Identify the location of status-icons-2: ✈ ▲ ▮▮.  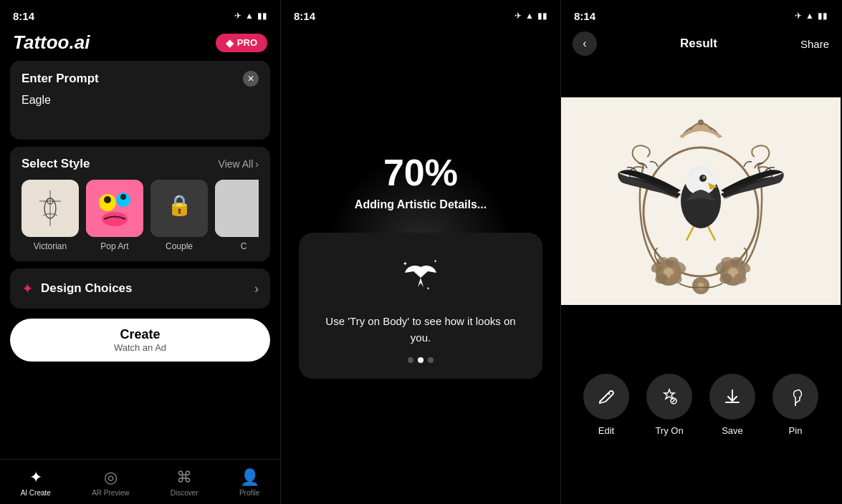
(531, 16).